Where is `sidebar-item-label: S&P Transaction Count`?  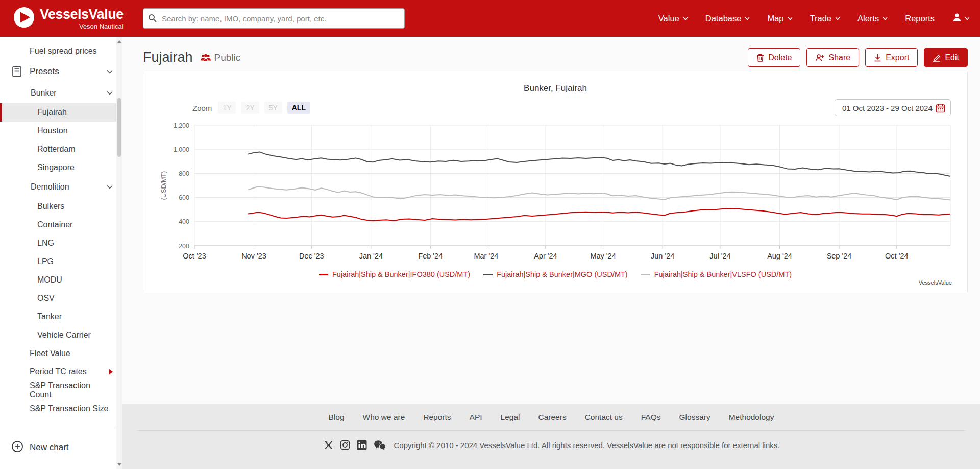 sidebar-item-label: S&P Transaction Count is located at coordinates (71, 390).